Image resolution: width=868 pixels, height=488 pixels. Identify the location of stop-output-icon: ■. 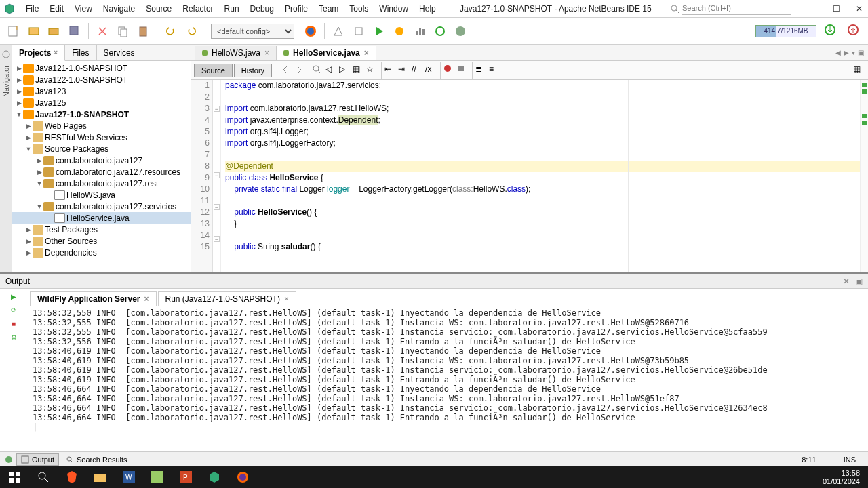
(14, 323).